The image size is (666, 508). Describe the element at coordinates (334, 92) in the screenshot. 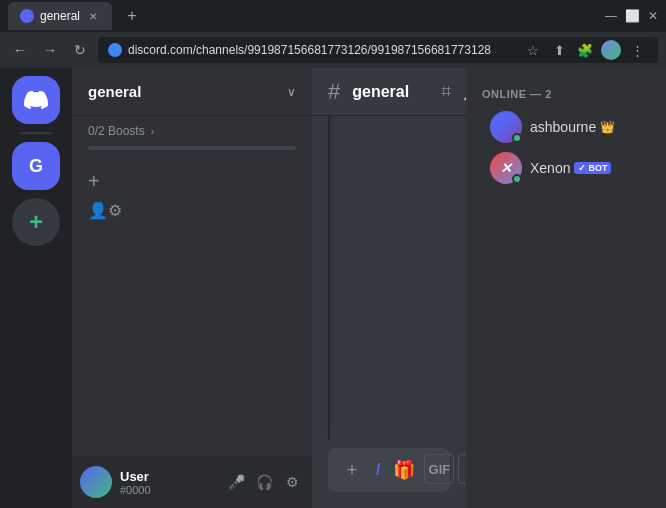

I see `channel-hash-icon: #` at that location.